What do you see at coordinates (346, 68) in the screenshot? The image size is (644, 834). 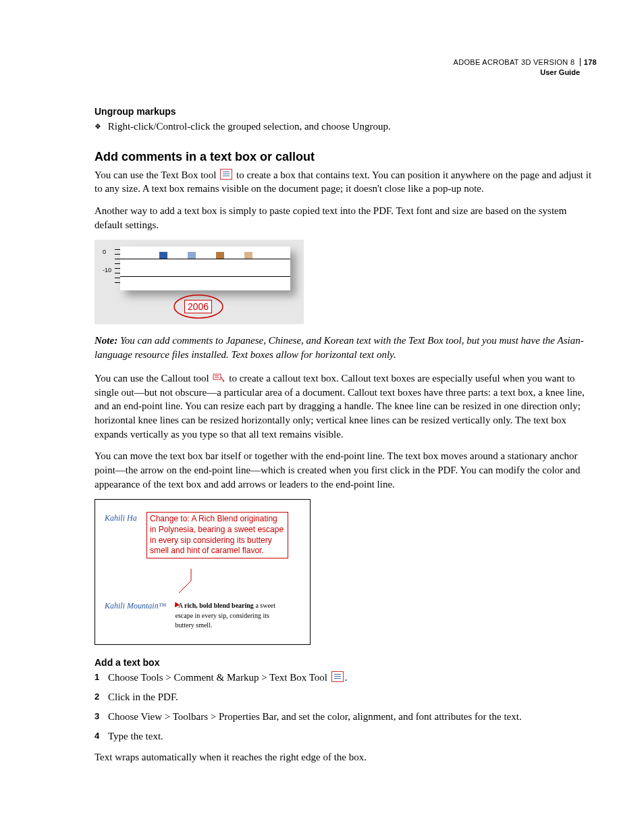 I see `page-header: ADOBE ACROBAT 3D VERSION 8 178 User Guid…` at bounding box center [346, 68].